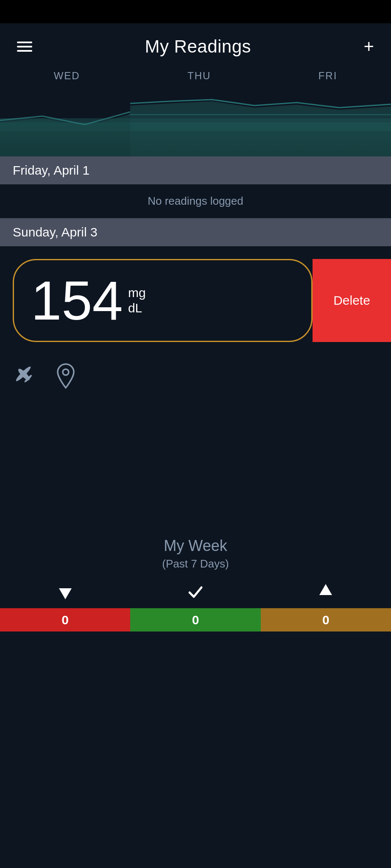  I want to click on stat-col-inrange: 0, so click(195, 607).